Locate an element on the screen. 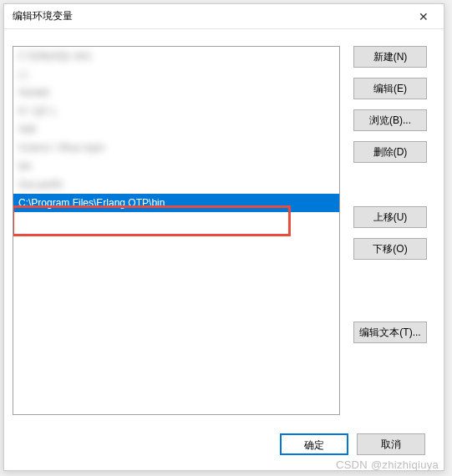  browse-button: 浏览(B)... is located at coordinates (390, 120).